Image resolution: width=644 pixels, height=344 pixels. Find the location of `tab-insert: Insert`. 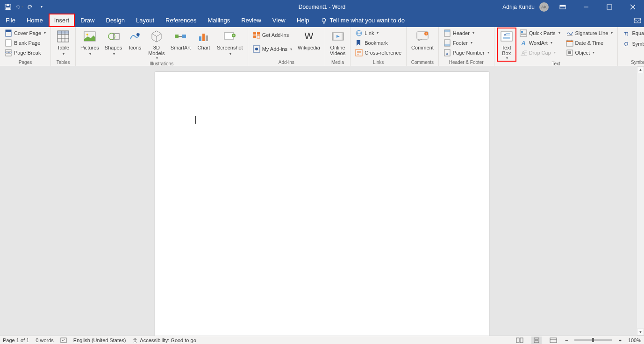

tab-insert: Insert is located at coordinates (62, 21).